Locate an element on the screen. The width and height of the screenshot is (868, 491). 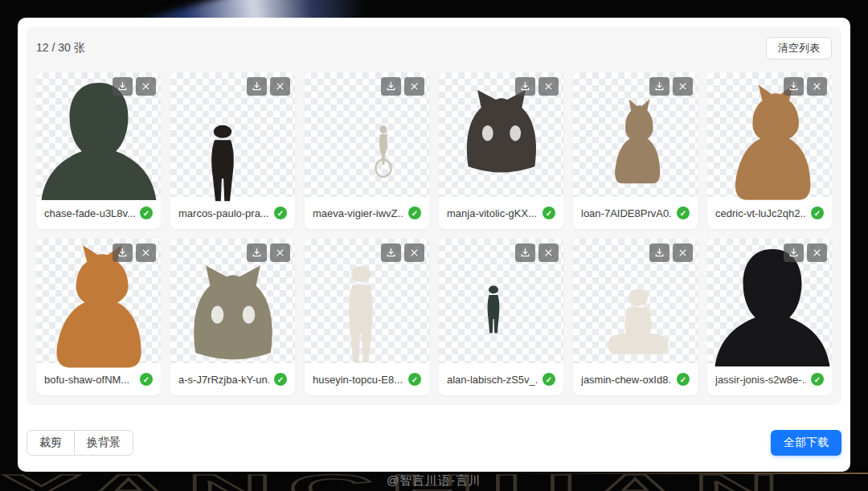
image-card: jasmin-chew-oxId8... ✓ is located at coordinates (635, 317).